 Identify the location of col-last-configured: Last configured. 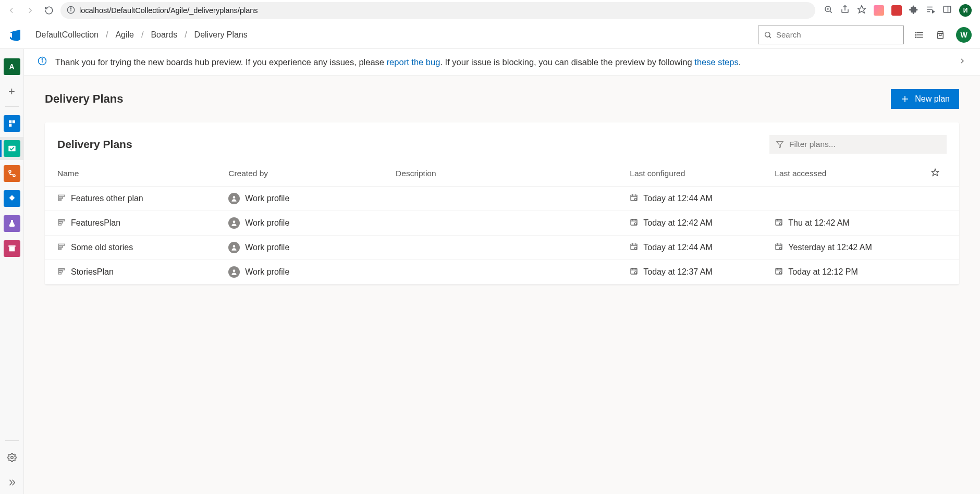
(697, 175).